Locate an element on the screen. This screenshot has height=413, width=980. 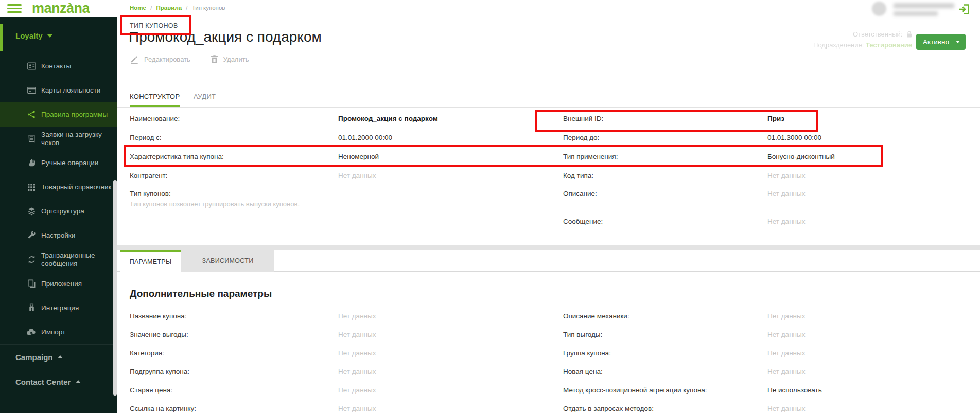
integration-icon is located at coordinates (31, 308).